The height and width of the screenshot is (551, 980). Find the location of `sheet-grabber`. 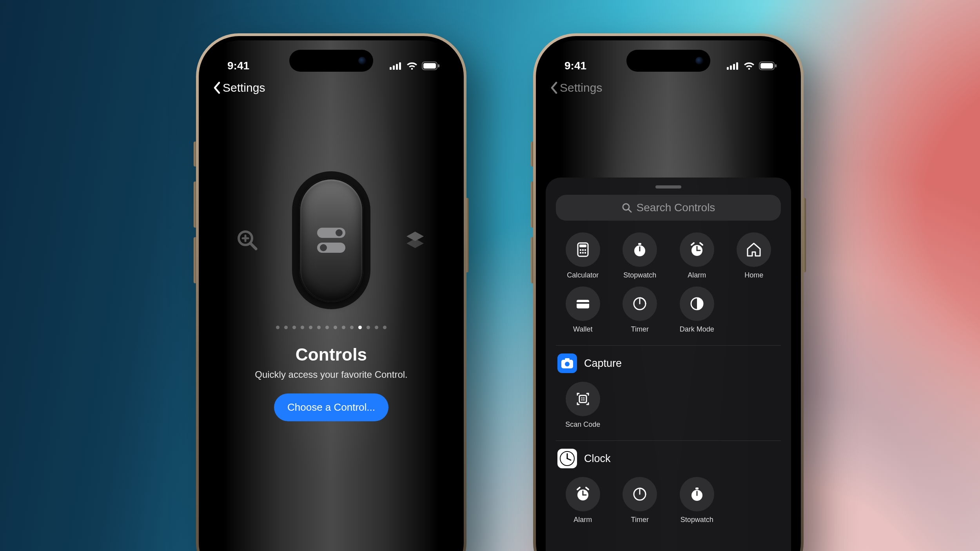

sheet-grabber is located at coordinates (668, 187).